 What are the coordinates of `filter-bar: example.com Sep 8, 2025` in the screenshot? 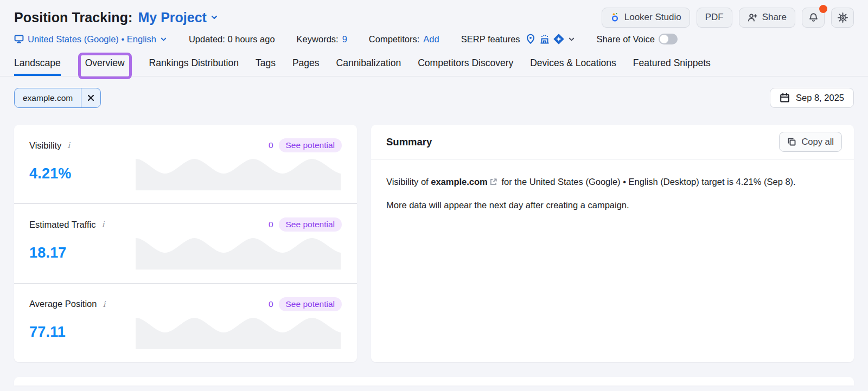 It's located at (434, 98).